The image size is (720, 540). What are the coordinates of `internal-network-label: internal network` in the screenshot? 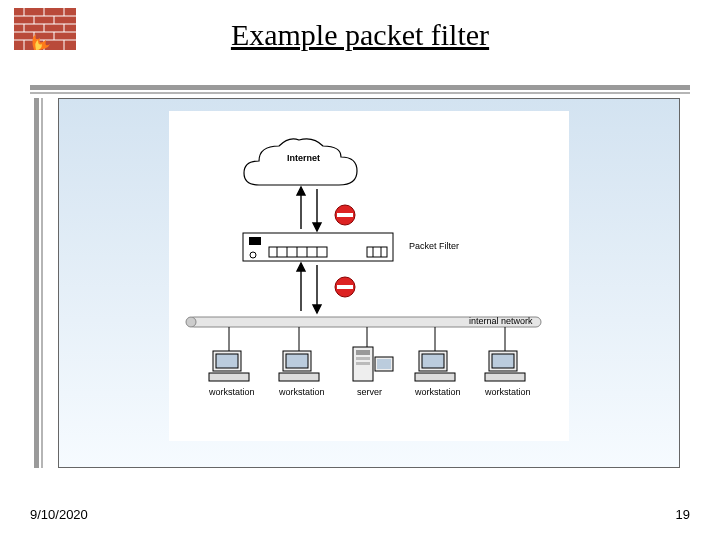 It's located at (501, 321).